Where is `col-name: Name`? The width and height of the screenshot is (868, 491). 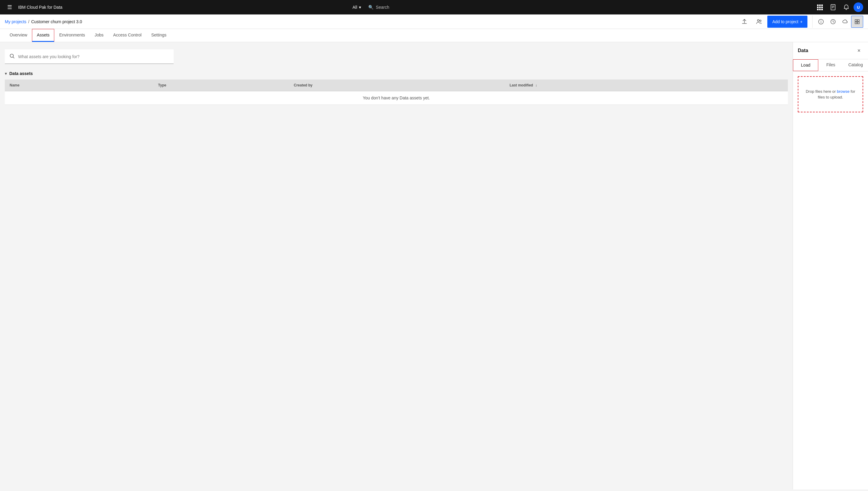 col-name: Name is located at coordinates (79, 86).